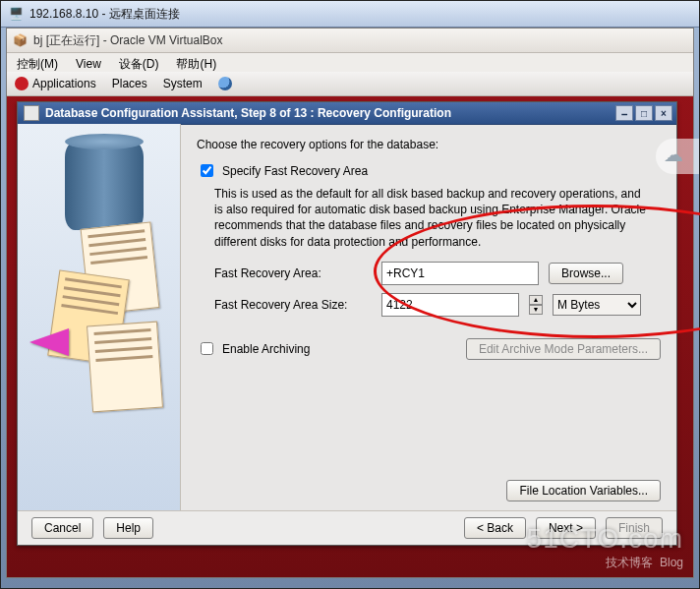 Image resolution: width=700 pixels, height=589 pixels. What do you see at coordinates (677, 156) in the screenshot?
I see `cloud-badge-icon` at bounding box center [677, 156].